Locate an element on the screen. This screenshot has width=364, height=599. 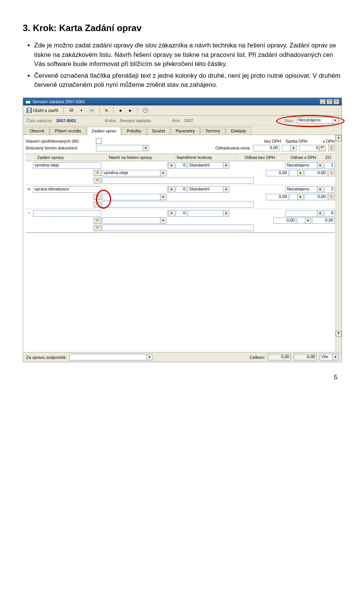
print-icon is located at coordinates (71, 110).